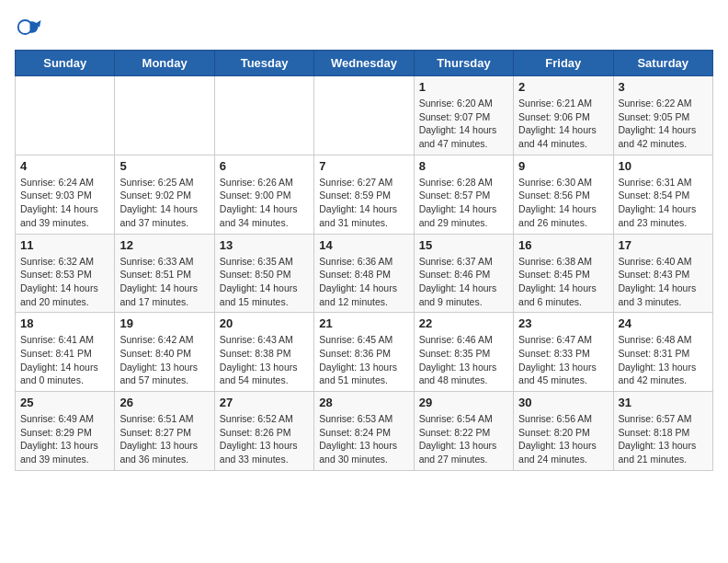  I want to click on day-info: Sunrise: 6:25 AM Sunset: 9:02 PM Dayligh…, so click(164, 202).